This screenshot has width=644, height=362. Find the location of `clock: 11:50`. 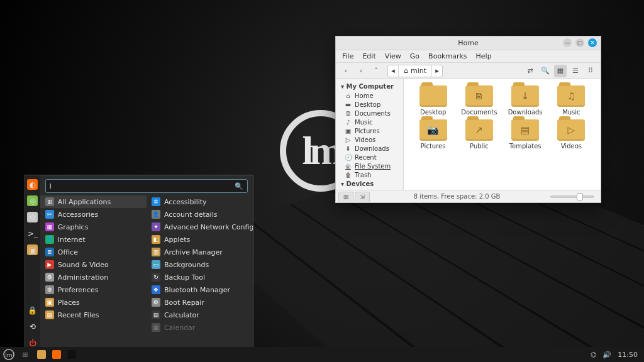

clock: 11:50 is located at coordinates (628, 354).